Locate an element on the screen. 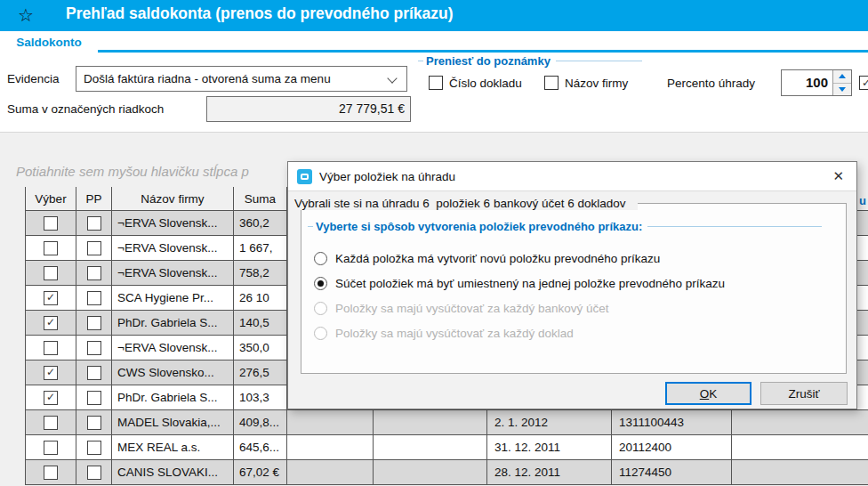  suma-cell: 67,02 € is located at coordinates (261, 472).